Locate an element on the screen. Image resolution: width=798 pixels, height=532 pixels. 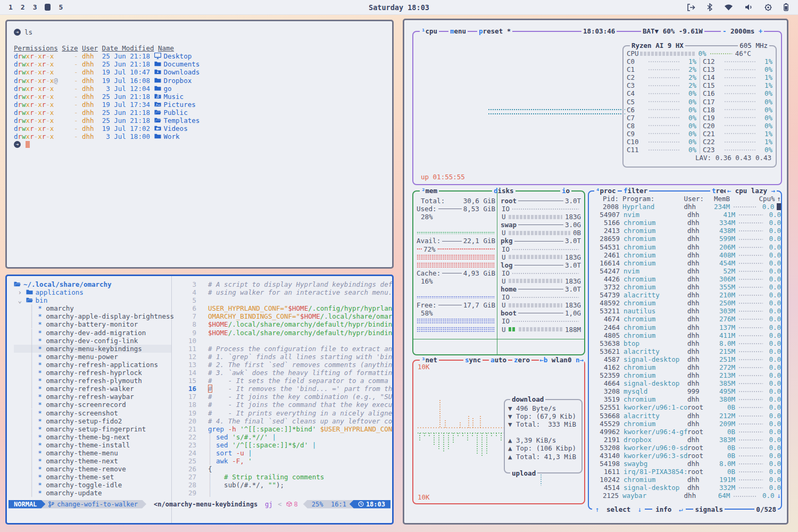
tree-file: │ * omarchy-menu-keybindings is located at coordinates (93, 349).